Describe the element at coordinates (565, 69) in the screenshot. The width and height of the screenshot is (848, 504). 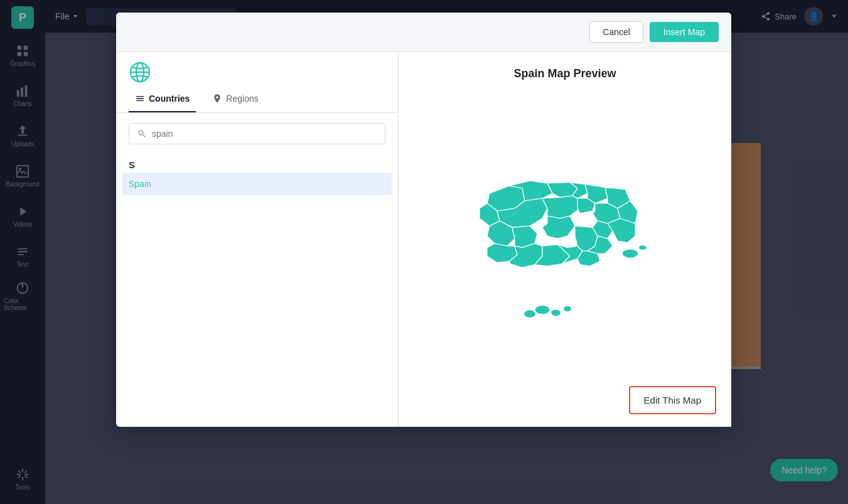
I see `preview-title: Spain Map Preview` at that location.